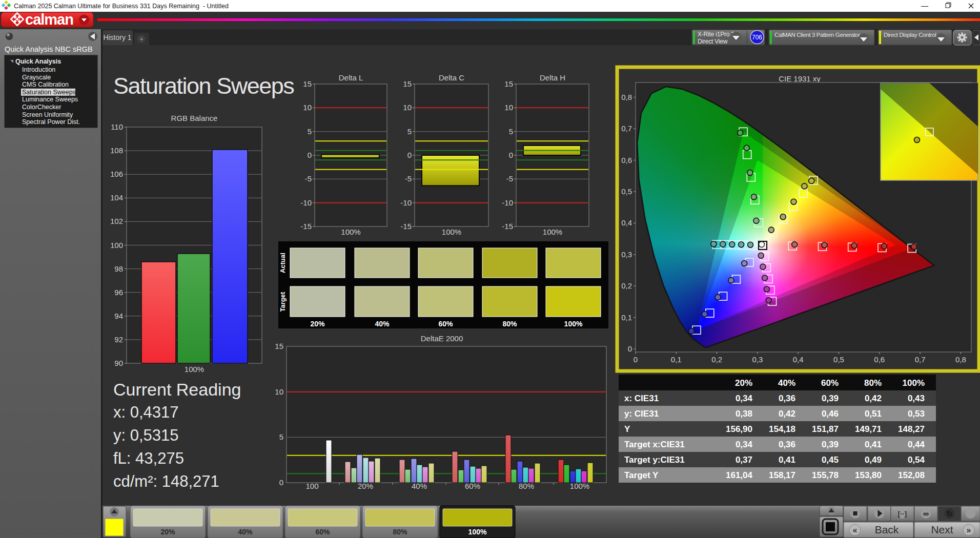 The width and height of the screenshot is (980, 538). Describe the element at coordinates (782, 429) in the screenshot. I see `svg-text: 154,18` at that location.